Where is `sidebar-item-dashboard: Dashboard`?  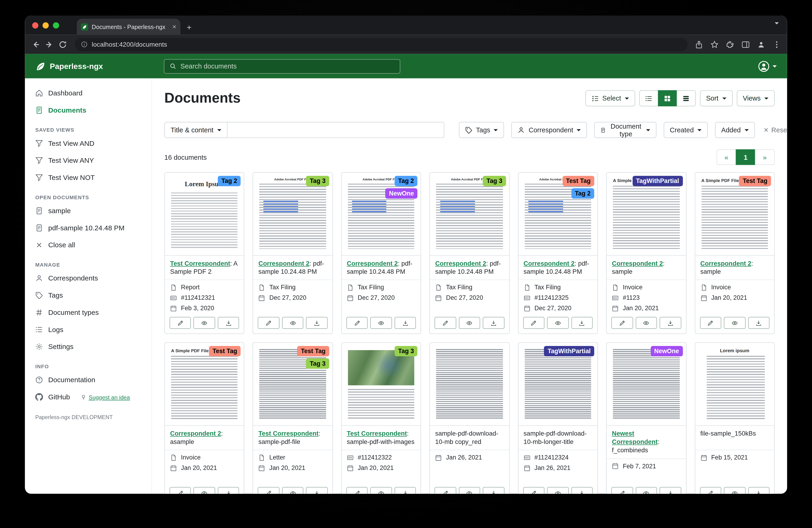 sidebar-item-dashboard: Dashboard is located at coordinates (93, 93).